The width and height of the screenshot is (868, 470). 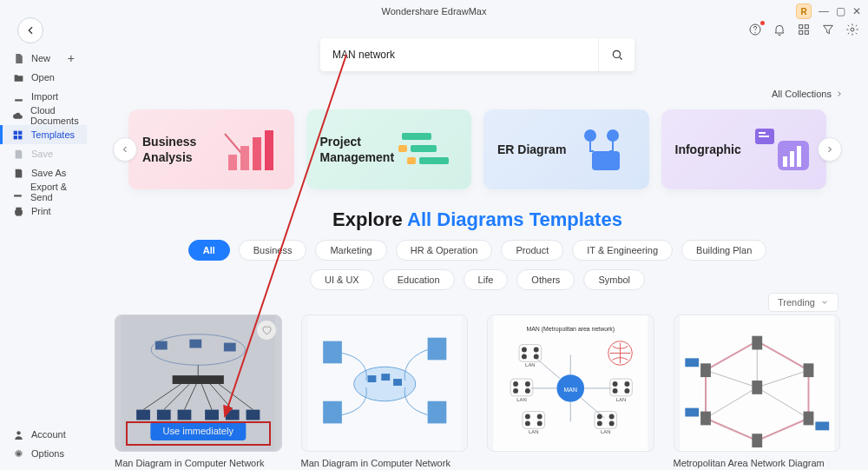 What do you see at coordinates (18, 211) in the screenshot?
I see `print-icon` at bounding box center [18, 211].